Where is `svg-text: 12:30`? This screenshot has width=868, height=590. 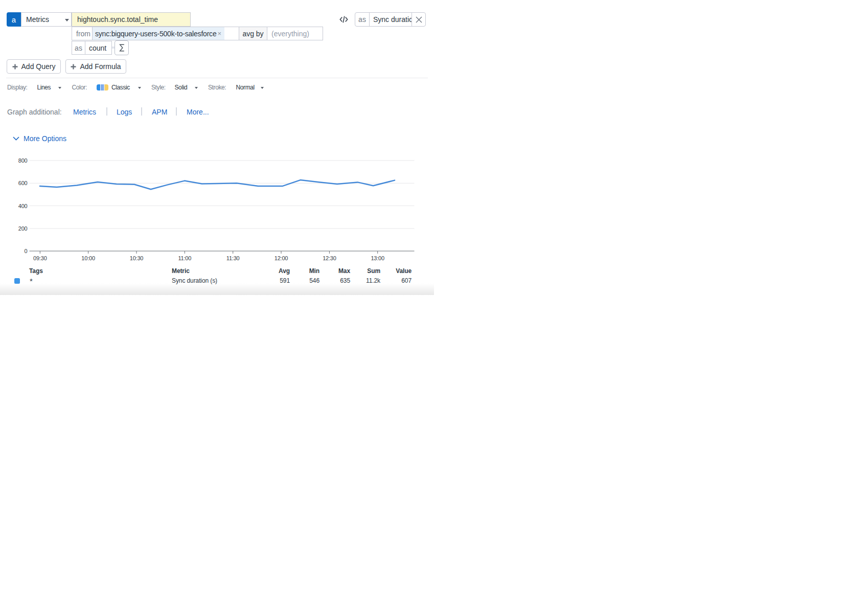 svg-text: 12:30 is located at coordinates (329, 258).